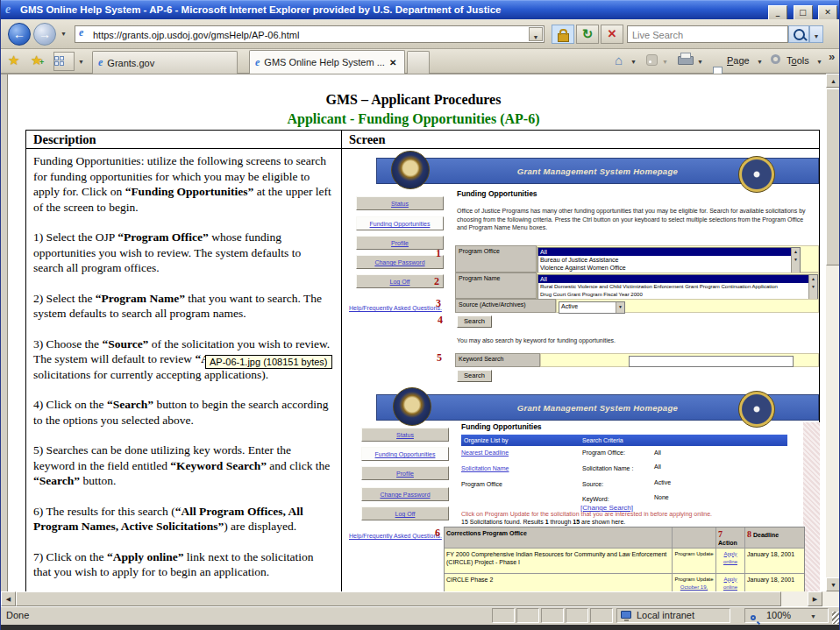 The width and height of the screenshot is (840, 630). I want to click on keyword-field-area, so click(680, 360).